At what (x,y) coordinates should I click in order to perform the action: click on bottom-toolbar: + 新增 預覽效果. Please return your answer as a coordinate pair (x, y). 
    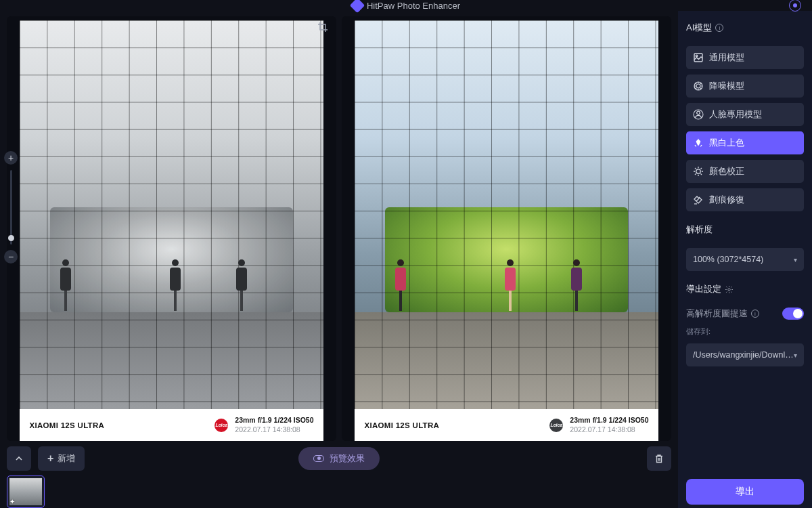
    Looking at the image, I should click on (339, 459).